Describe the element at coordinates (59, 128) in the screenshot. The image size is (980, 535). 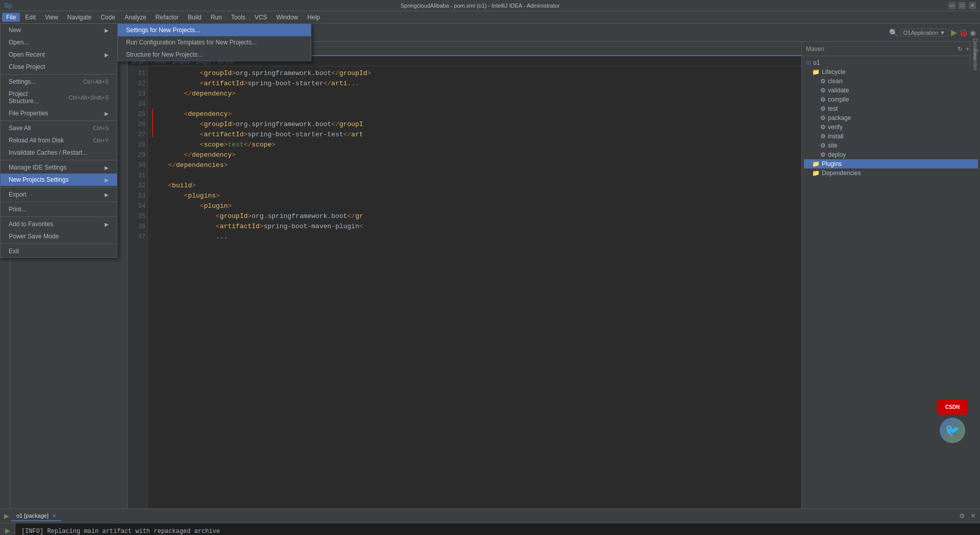
I see `menu-file-save-all: Save All Ctrl+S` at that location.